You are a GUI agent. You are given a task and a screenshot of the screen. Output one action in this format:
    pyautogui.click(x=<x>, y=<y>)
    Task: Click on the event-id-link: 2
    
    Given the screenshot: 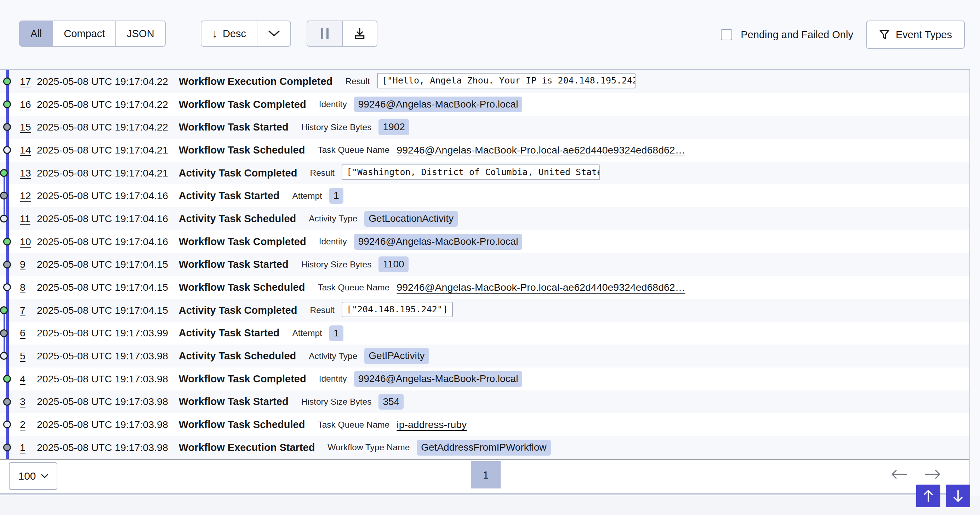 What is the action you would take?
    pyautogui.click(x=27, y=425)
    